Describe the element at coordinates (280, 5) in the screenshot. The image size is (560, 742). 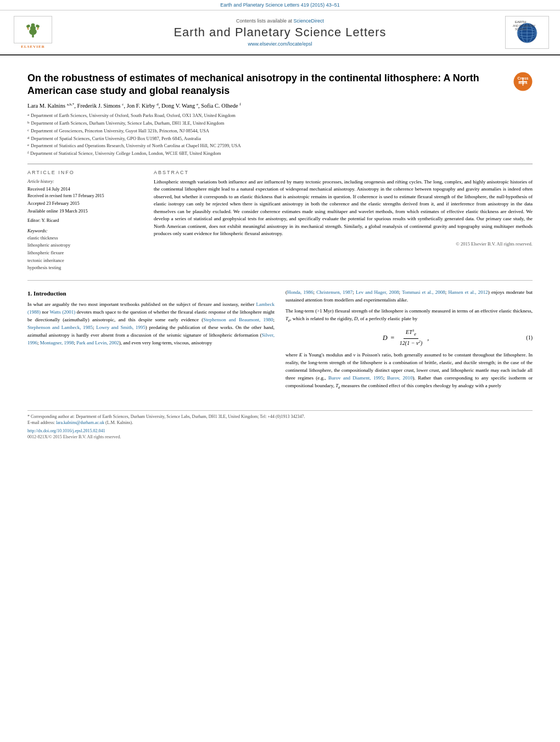
I see `journal-top-bar: Earth and Planetary Science Letters 419 …` at that location.